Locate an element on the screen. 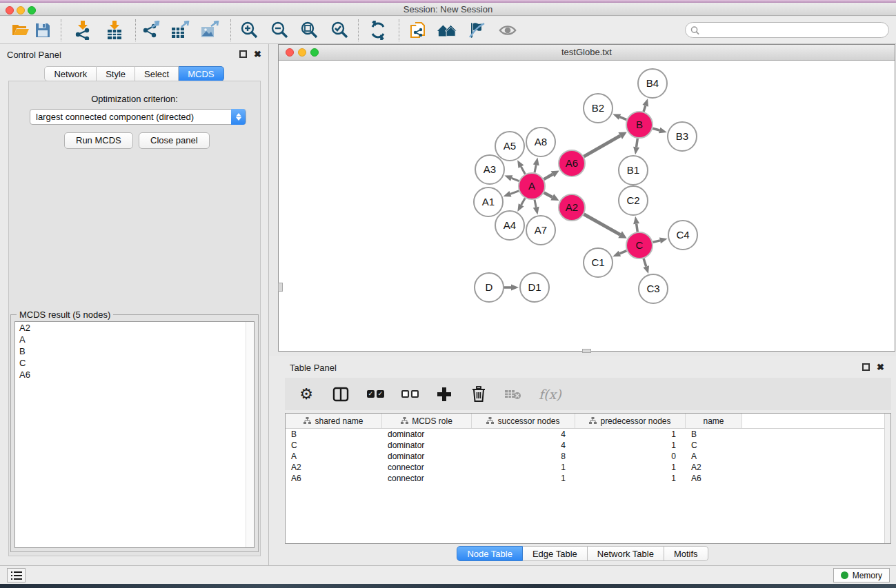  edge-A-A5 is located at coordinates (523, 171).